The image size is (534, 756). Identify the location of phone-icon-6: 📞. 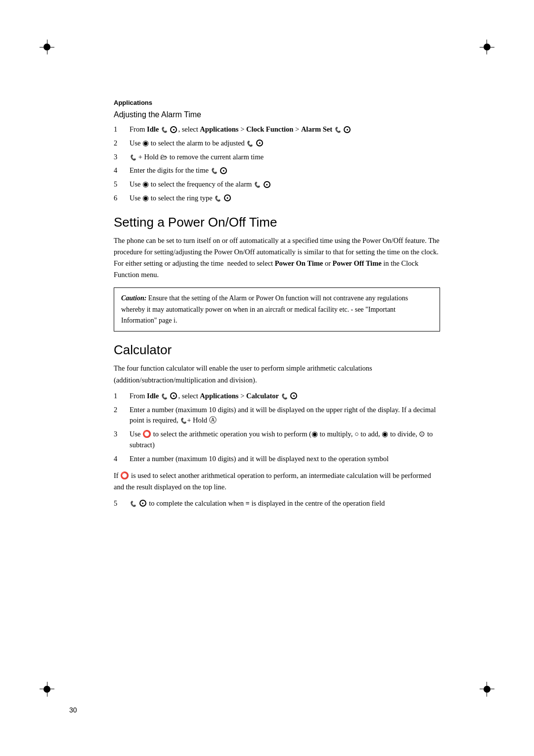
(257, 185).